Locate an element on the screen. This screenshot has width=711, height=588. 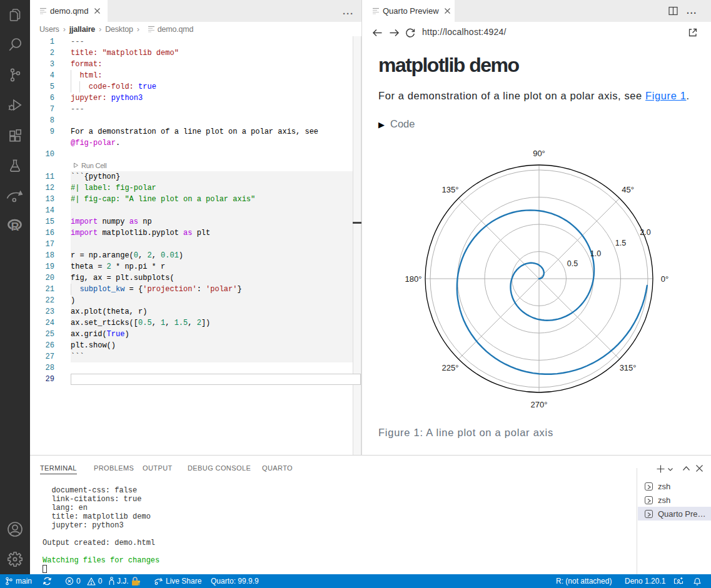
svg-text: 180° is located at coordinates (414, 279).